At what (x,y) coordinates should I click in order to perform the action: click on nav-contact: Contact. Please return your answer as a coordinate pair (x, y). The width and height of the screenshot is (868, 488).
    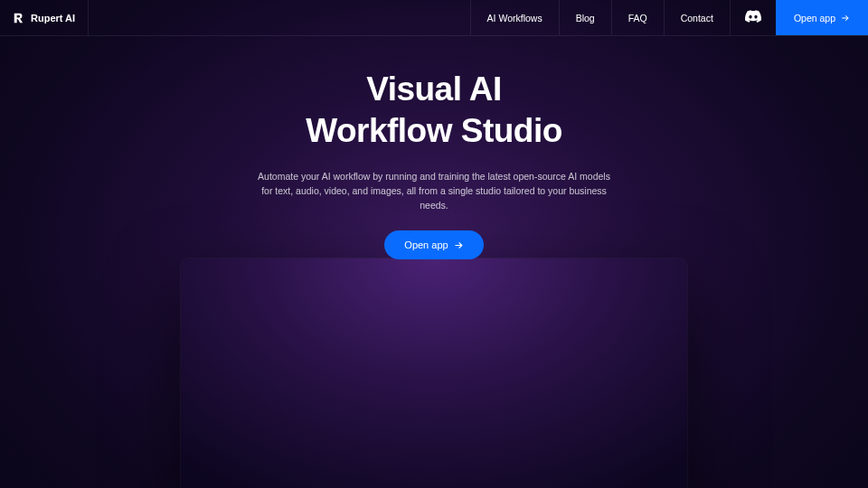
    Looking at the image, I should click on (696, 18).